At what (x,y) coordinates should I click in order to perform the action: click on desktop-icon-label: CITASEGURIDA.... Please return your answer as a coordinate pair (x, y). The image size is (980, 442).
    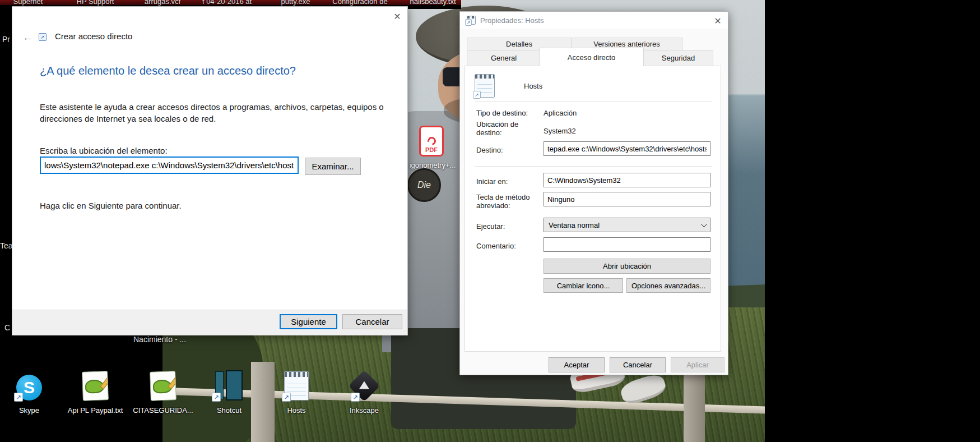
    Looking at the image, I should click on (162, 411).